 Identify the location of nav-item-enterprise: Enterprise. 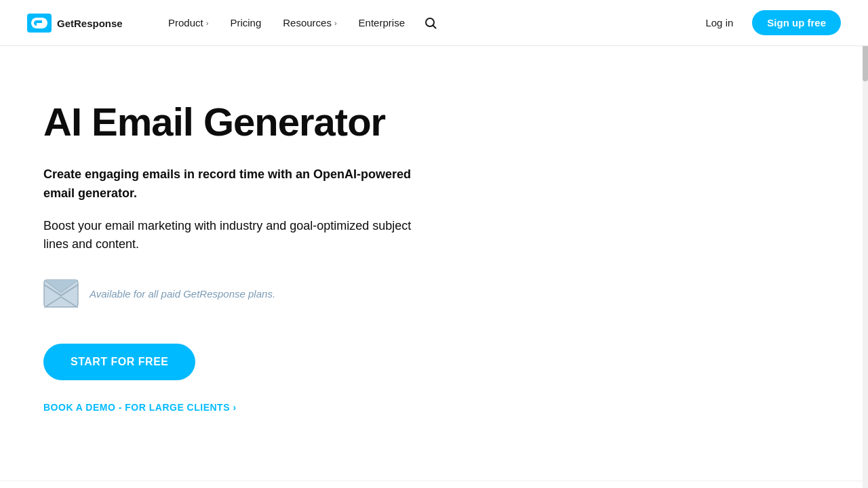
(382, 23).